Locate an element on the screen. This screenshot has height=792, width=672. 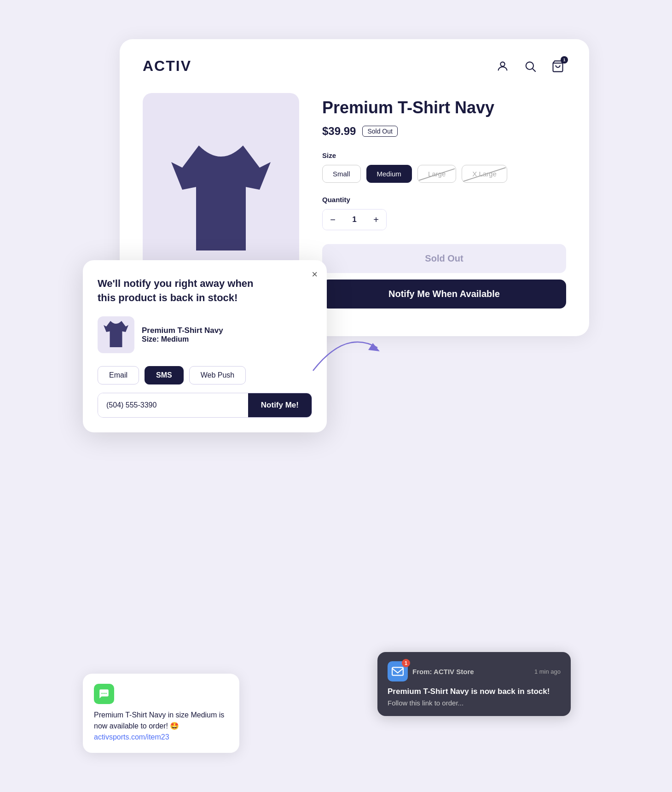
product-title: Premium T-Shirt Navy is located at coordinates (444, 108).